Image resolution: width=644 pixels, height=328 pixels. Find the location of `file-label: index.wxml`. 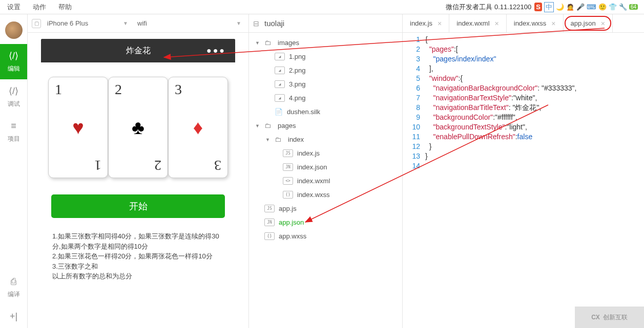

file-label: index.wxml is located at coordinates (314, 181).